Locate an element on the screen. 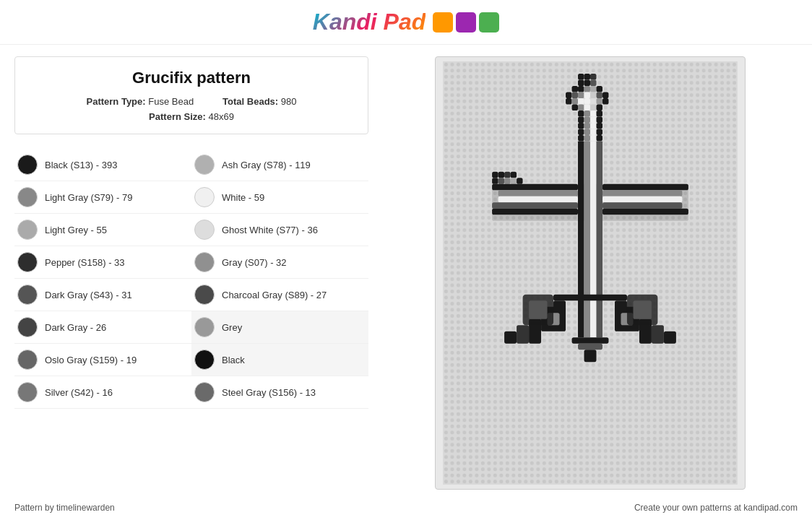  logo-icon-orange is located at coordinates (443, 22).